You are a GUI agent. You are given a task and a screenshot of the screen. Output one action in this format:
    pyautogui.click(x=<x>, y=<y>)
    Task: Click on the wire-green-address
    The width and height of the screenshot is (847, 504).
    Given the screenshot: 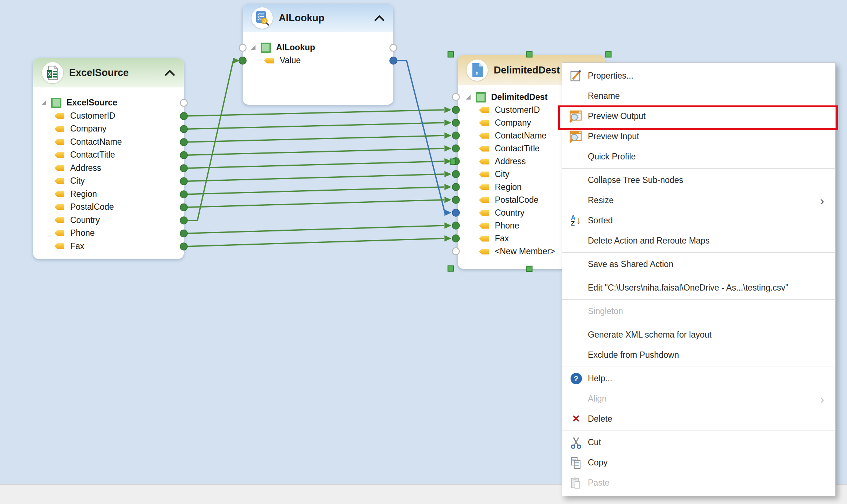 What is the action you would take?
    pyautogui.click(x=314, y=165)
    